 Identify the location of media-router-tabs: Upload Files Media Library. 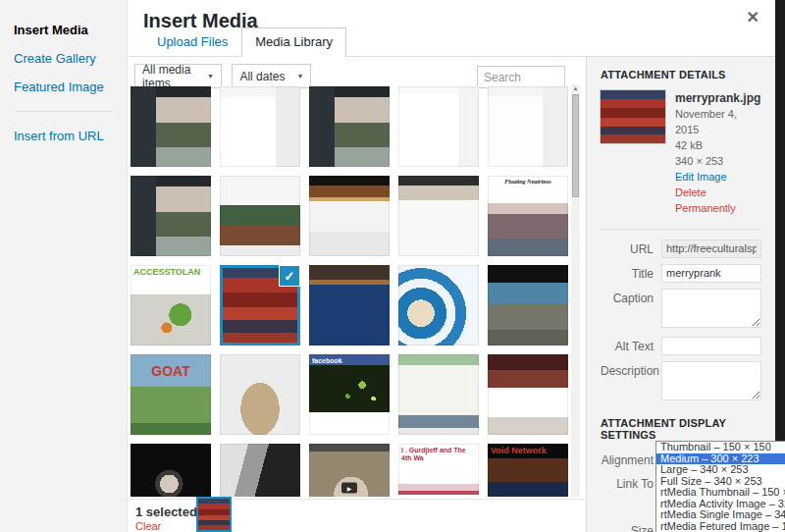
(245, 42).